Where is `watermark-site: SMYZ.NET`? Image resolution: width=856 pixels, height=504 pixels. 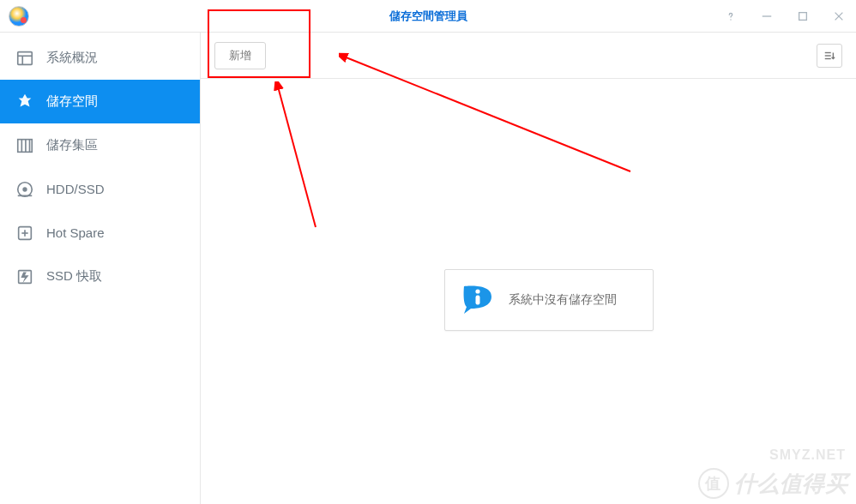
watermark-site: SMYZ.NET is located at coordinates (808, 455).